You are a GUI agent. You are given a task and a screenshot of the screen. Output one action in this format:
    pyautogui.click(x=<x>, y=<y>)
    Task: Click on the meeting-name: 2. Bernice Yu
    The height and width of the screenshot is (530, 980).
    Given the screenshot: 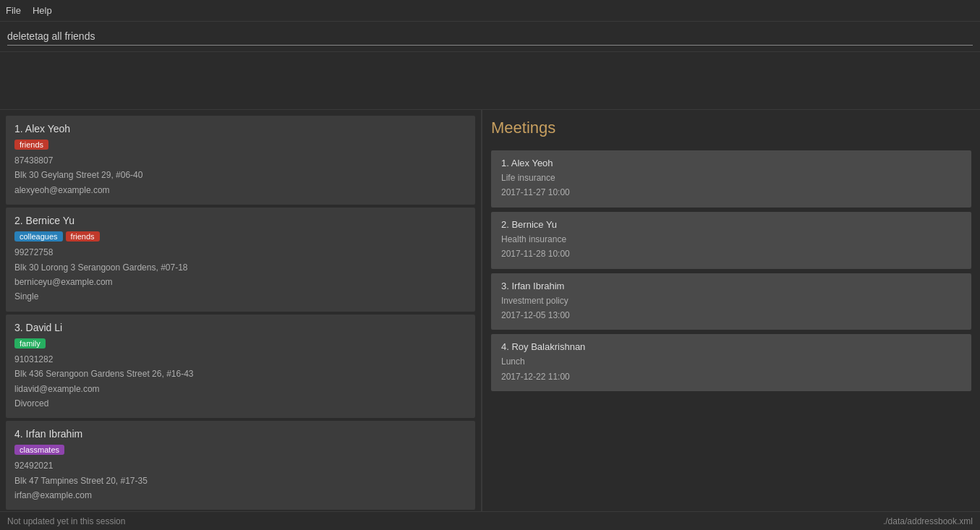 What is the action you would take?
    pyautogui.click(x=731, y=224)
    